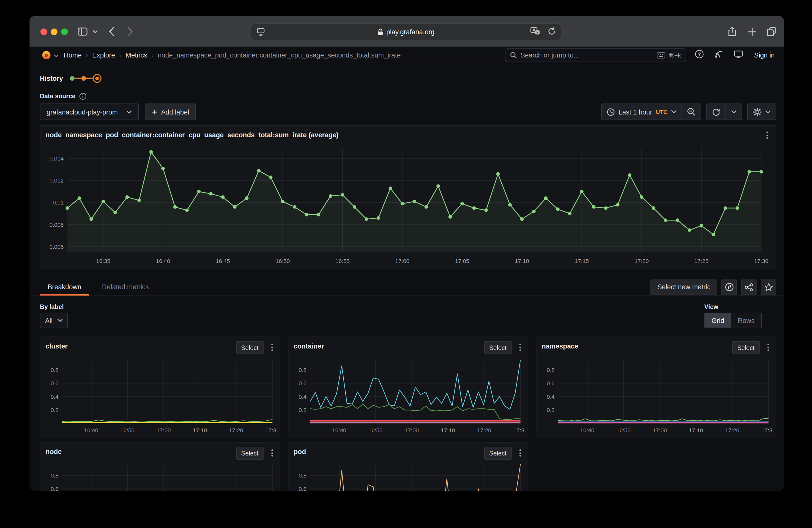  Describe the element at coordinates (587, 430) in the screenshot. I see `svg-text: 16:40` at that location.